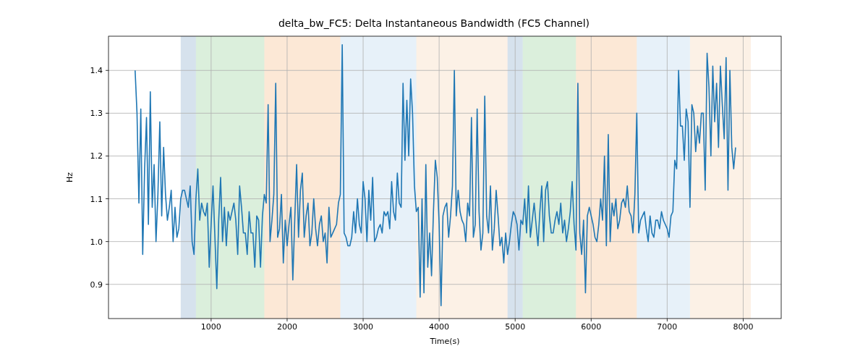  What do you see at coordinates (591, 327) in the screenshot?
I see `x-tick-label: 6000` at bounding box center [591, 327].